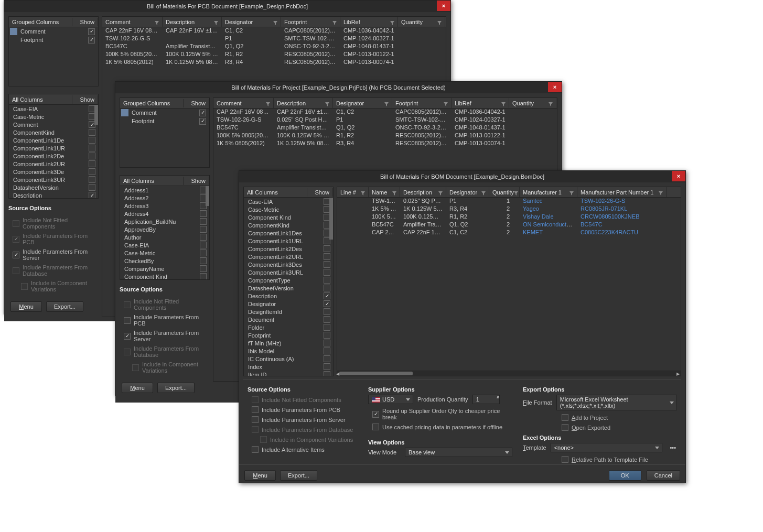  Describe the element at coordinates (165, 276) in the screenshot. I see `allcols-item: Component Kind` at that location.